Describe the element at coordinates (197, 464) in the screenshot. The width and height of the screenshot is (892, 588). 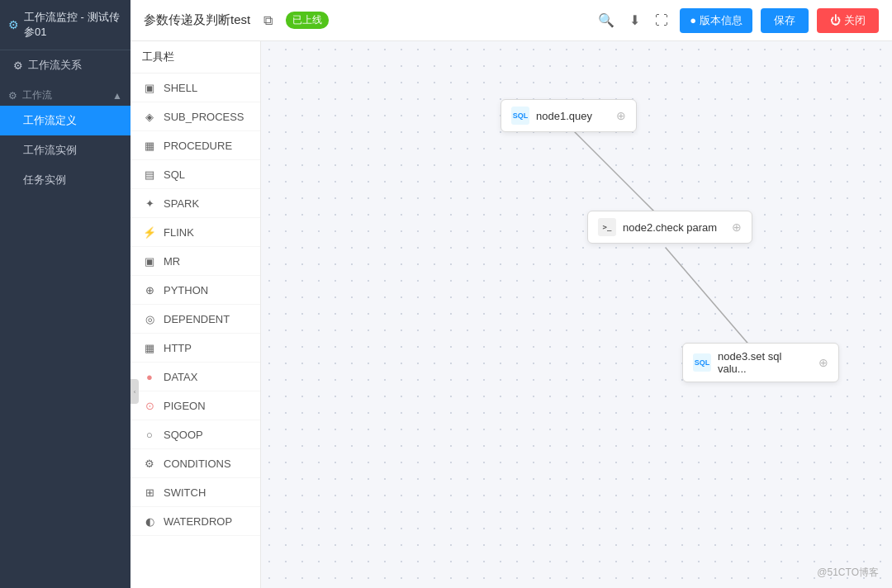
I see `conditions-label: CONDITIONS` at that location.